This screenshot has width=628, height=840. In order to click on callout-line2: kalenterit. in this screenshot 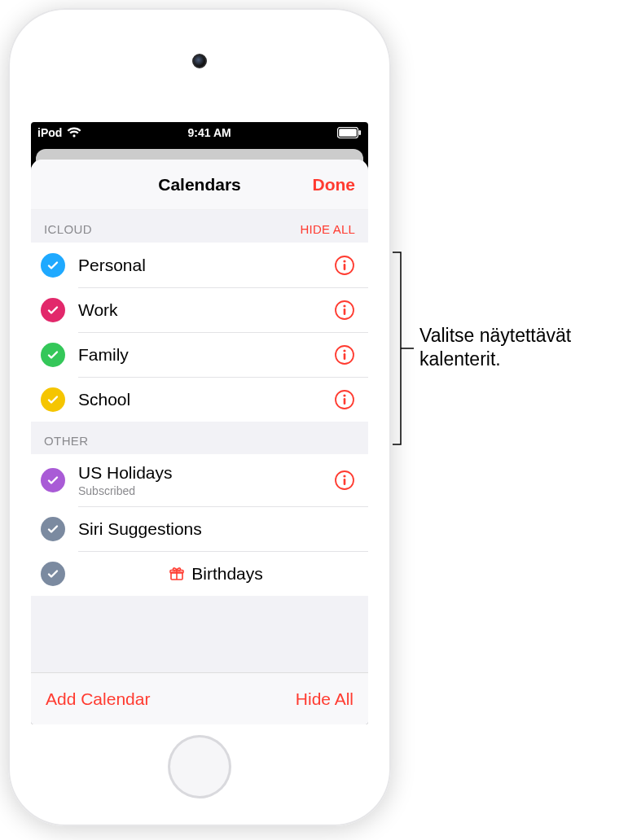, I will do `click(495, 360)`.